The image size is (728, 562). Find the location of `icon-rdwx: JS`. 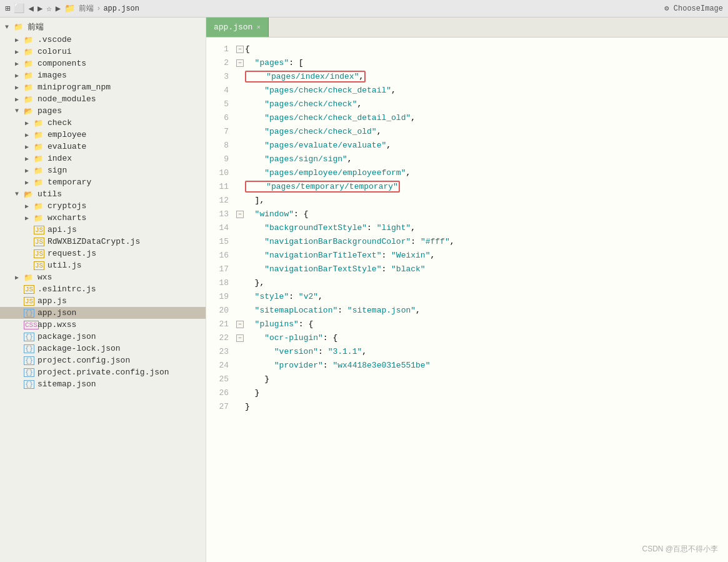

icon-rdwx: JS is located at coordinates (39, 242).